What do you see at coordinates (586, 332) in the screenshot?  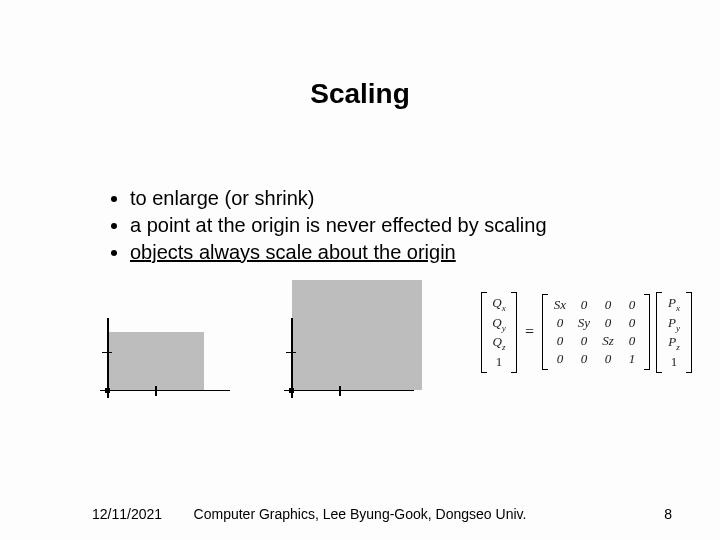 I see `matrix-equation: Qx Qy Qz 1 = Sx000 0Sy00 00Sz0 0001 Px P…` at bounding box center [586, 332].